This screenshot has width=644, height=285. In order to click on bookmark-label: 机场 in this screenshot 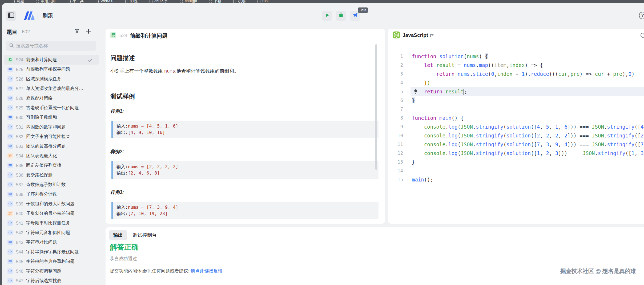, I will do `click(242, 2)`.